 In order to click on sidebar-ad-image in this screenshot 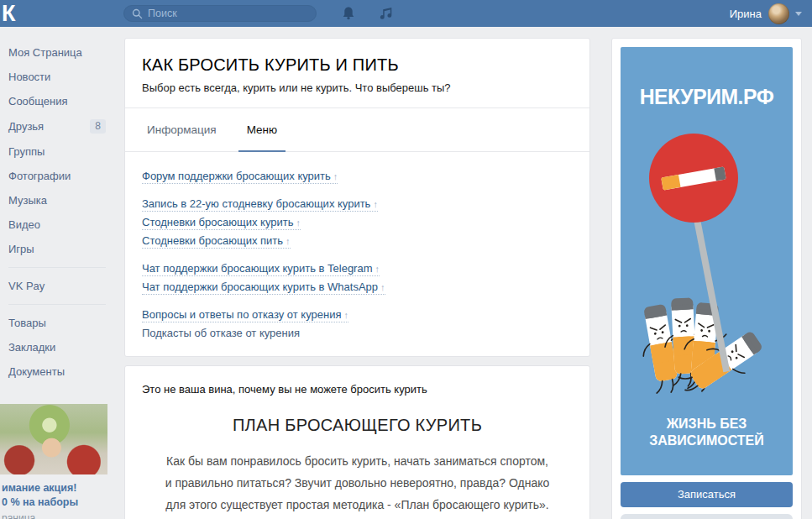, I will do `click(54, 439)`.